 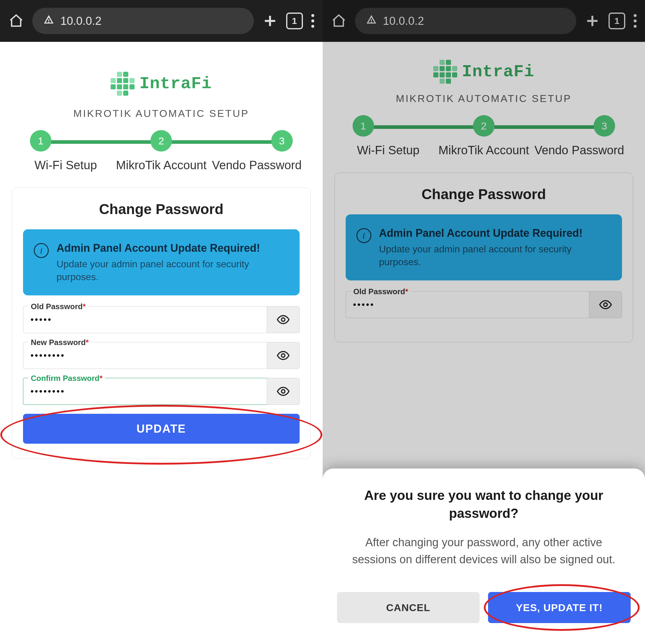 I want to click on dialog-body: After changing your password, any other …, so click(x=484, y=551).